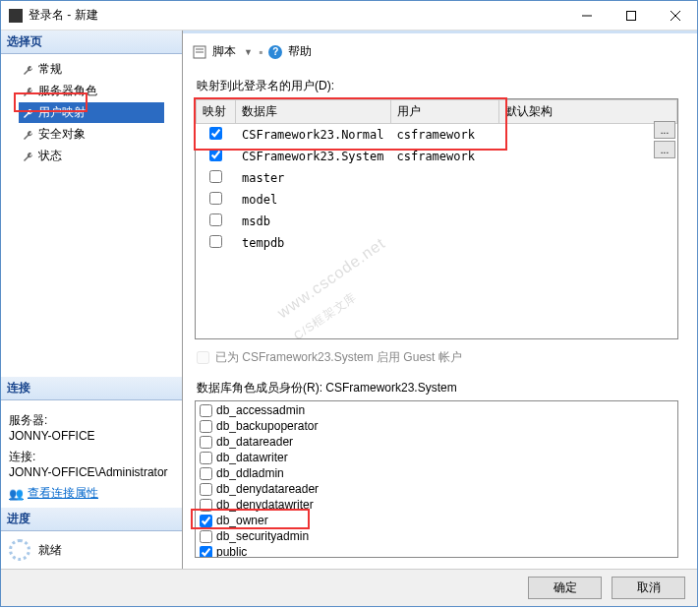 The width and height of the screenshot is (700, 609). Describe the element at coordinates (437, 200) in the screenshot. I see `table-row: model` at that location.